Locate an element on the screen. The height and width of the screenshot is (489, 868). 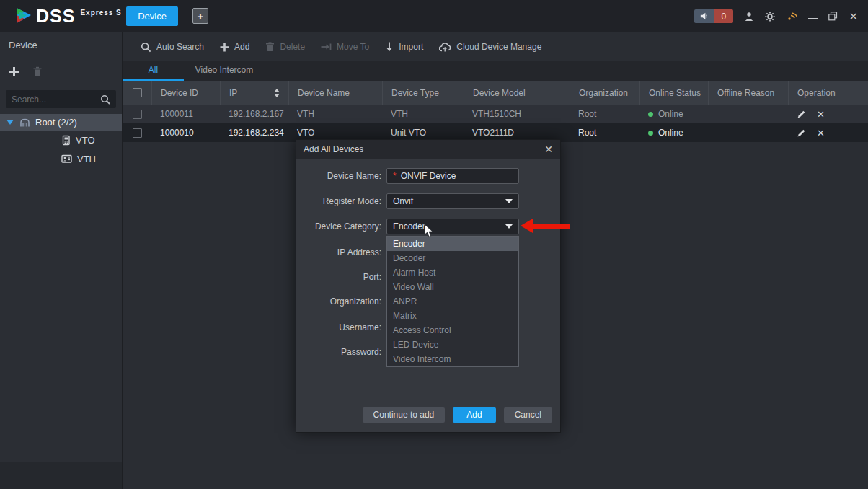
ip-address-label: IP Address: is located at coordinates (339, 252).